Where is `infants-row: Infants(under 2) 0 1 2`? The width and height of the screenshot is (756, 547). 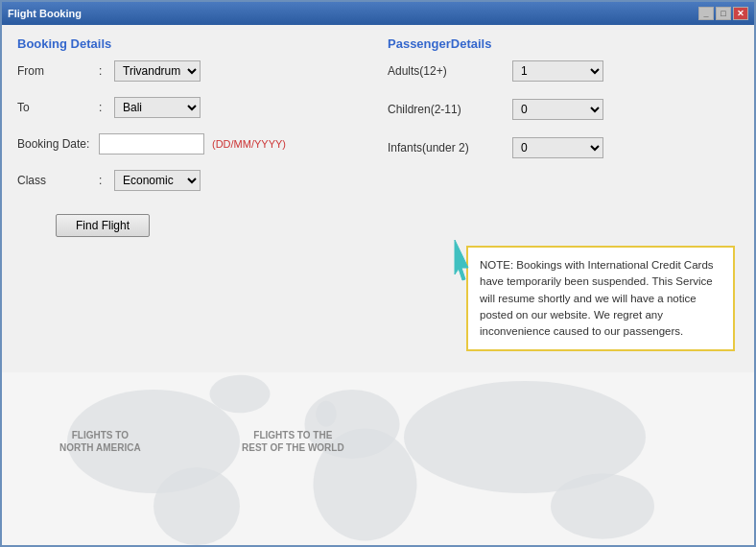
infants-row: Infants(under 2) 0 1 2 is located at coordinates (563, 148).